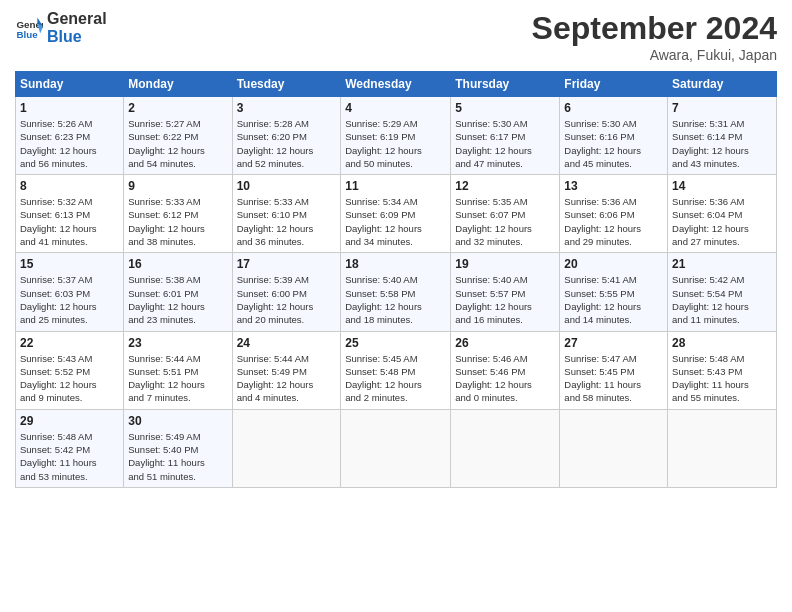 This screenshot has height=612, width=792. What do you see at coordinates (70, 476) in the screenshot?
I see `minutes: and 53 minutes.` at bounding box center [70, 476].